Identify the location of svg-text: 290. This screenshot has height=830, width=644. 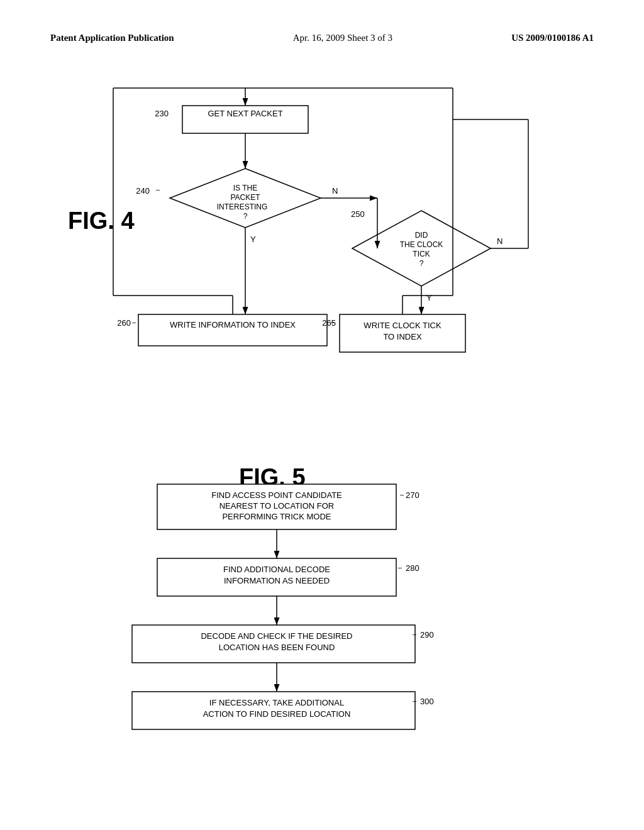
(427, 635).